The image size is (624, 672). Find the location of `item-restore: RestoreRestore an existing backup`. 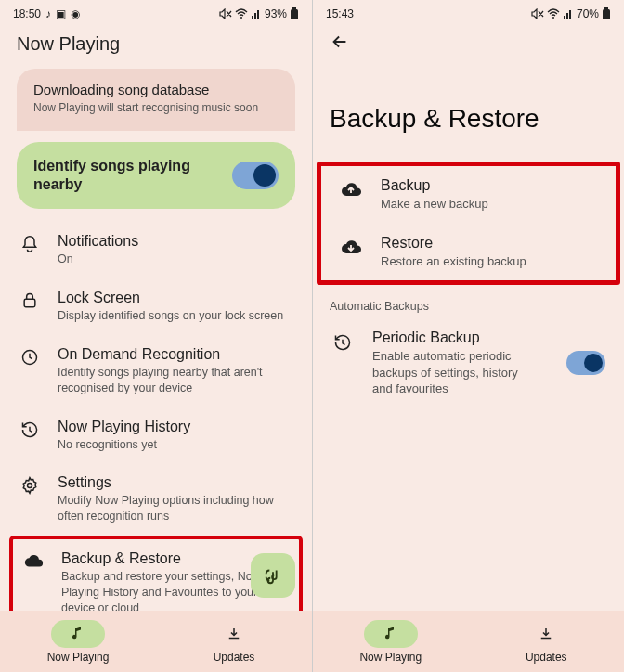

item-restore: RestoreRestore an existing backup is located at coordinates (468, 252).